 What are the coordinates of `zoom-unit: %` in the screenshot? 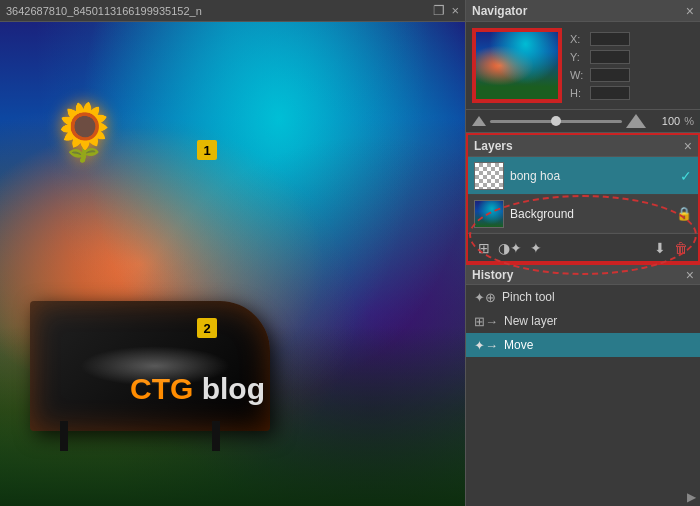 It's located at (689, 121).